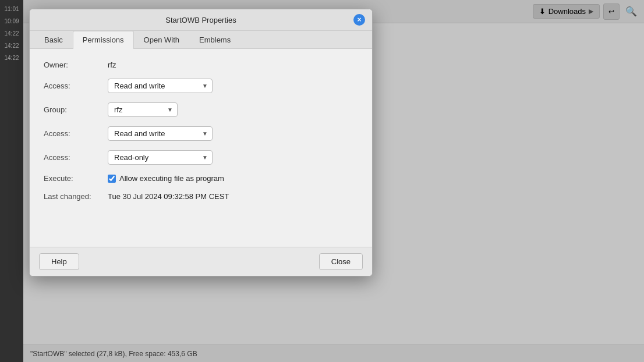  What do you see at coordinates (112, 179) in the screenshot?
I see `execute-checkbox` at bounding box center [112, 179].